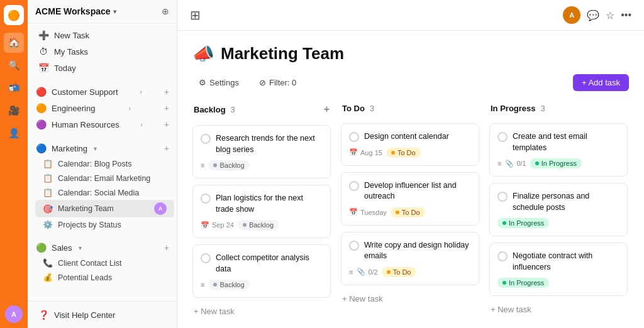 Image resolution: width=644 pixels, height=328 pixels. What do you see at coordinates (41, 248) in the screenshot?
I see `sales-icon: 🟢` at bounding box center [41, 248].